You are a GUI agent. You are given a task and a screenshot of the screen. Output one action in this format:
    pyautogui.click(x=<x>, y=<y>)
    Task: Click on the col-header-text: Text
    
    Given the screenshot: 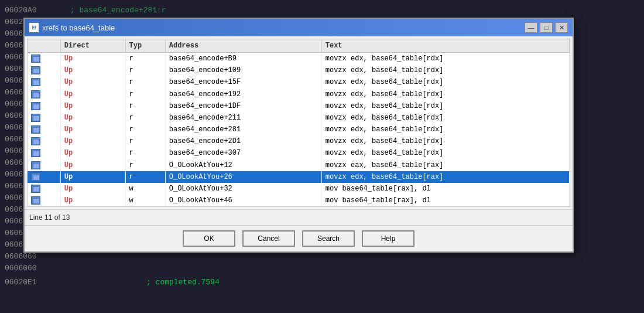 What is the action you would take?
    pyautogui.click(x=445, y=46)
    